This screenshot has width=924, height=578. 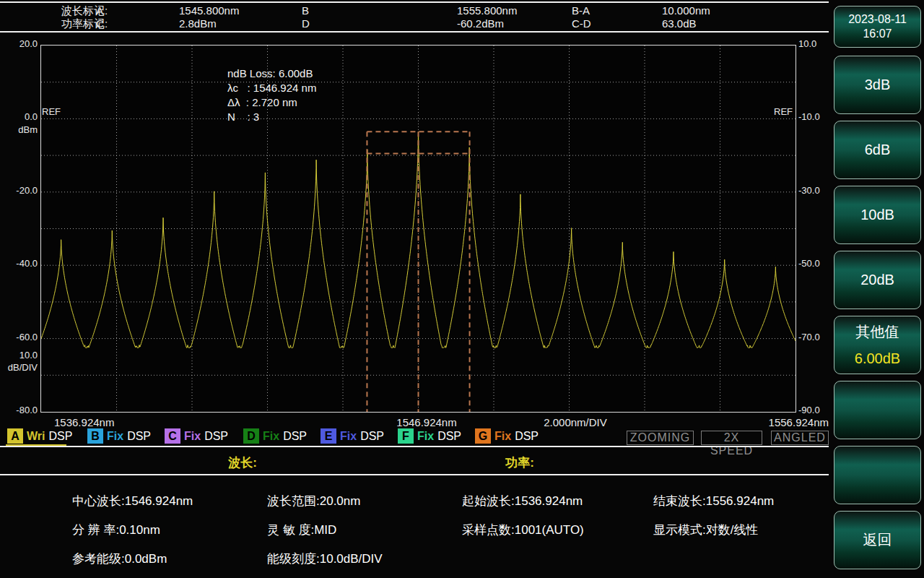 I want to click on param-display-mode: 显示模式:对数/线性, so click(x=706, y=530).